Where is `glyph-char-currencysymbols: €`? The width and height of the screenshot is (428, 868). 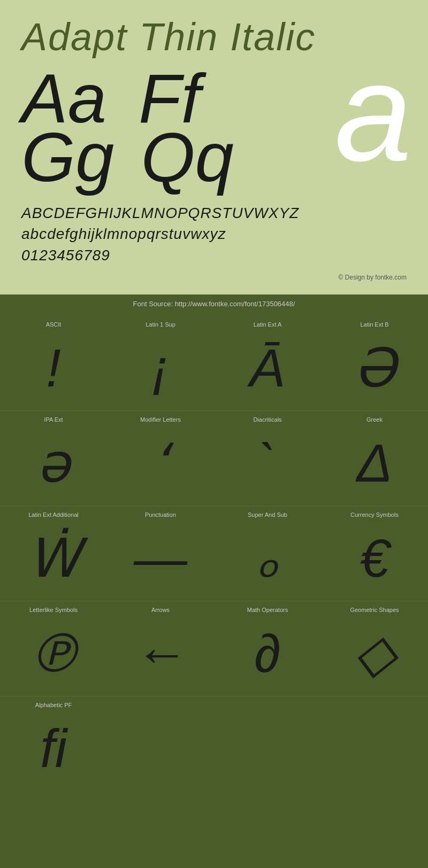
glyph-char-currencysymbols: € is located at coordinates (374, 558).